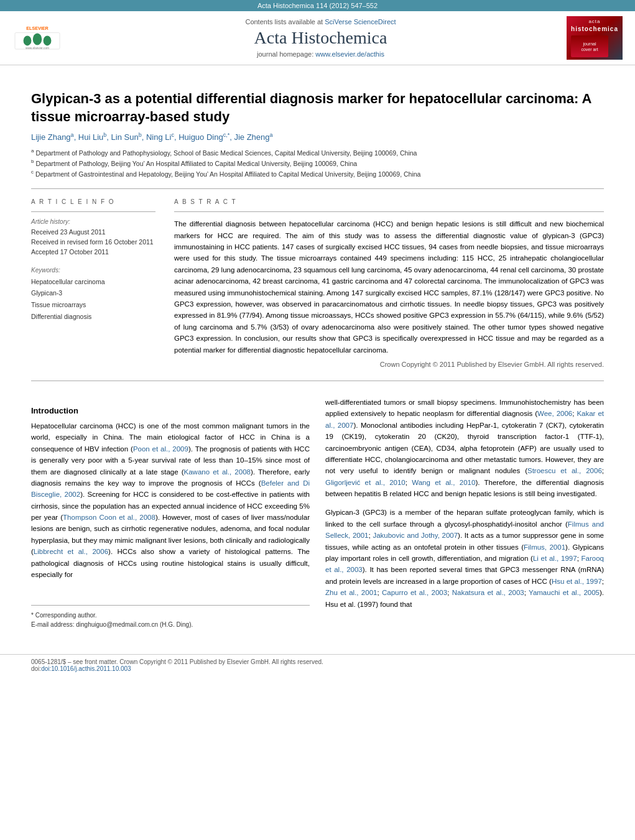  Describe the element at coordinates (415, 535) in the screenshot. I see `ref-jakubovic: Jakubovic and Jothy, 2007` at that location.